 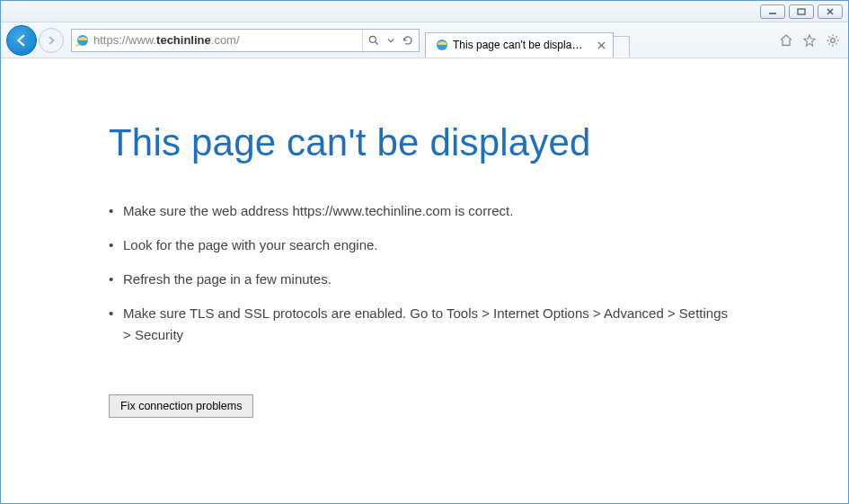 What do you see at coordinates (810, 40) in the screenshot?
I see `toolbar-right` at bounding box center [810, 40].